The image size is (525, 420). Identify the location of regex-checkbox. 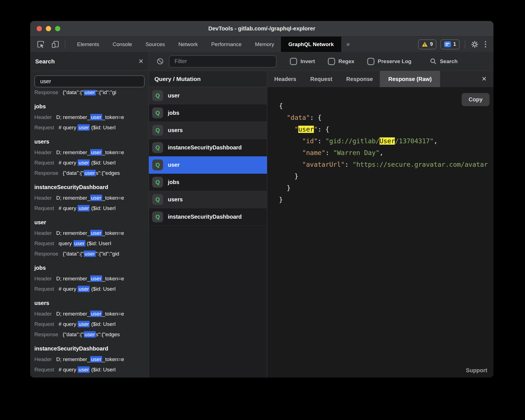
(331, 61).